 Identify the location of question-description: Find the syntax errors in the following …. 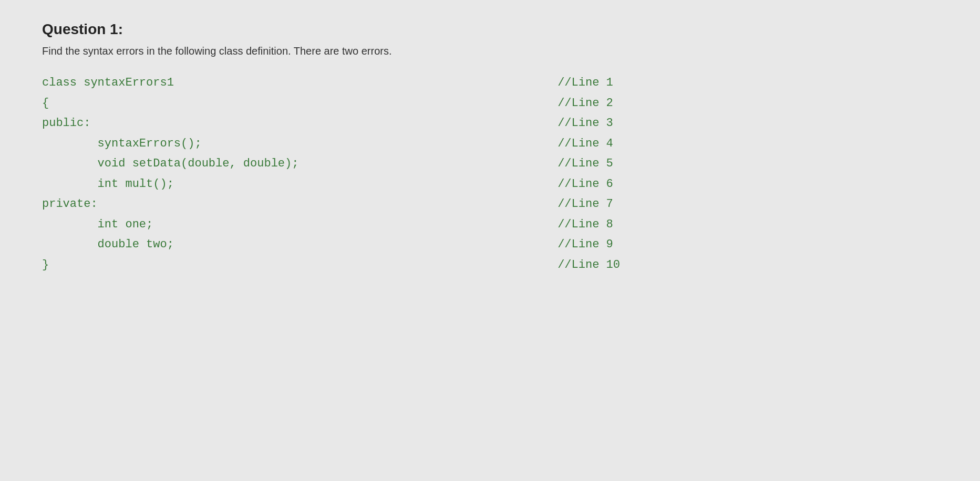
(357, 51).